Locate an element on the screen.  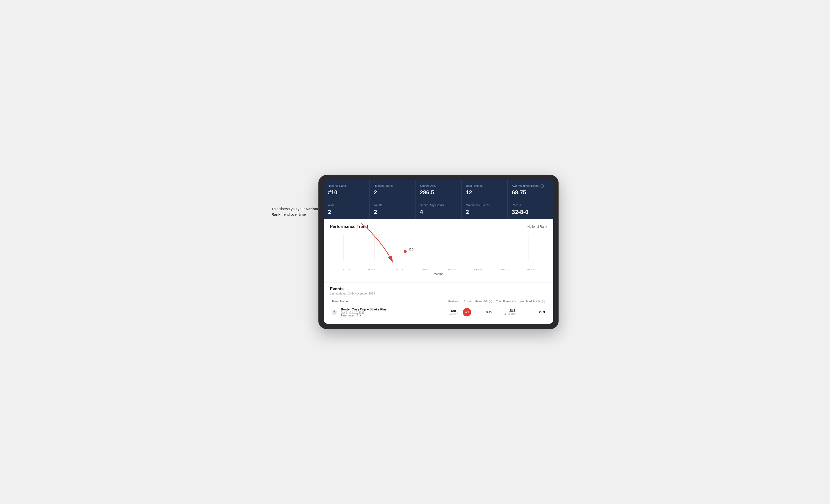
performance-subtitle: National Rank is located at coordinates (537, 227).